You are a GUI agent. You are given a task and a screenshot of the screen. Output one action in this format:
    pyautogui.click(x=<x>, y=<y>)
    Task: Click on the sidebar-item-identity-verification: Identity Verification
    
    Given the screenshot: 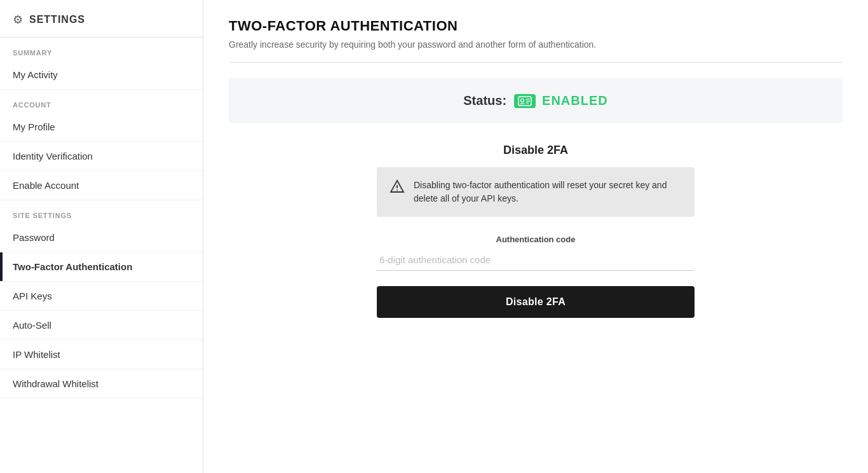 What is the action you would take?
    pyautogui.click(x=102, y=156)
    